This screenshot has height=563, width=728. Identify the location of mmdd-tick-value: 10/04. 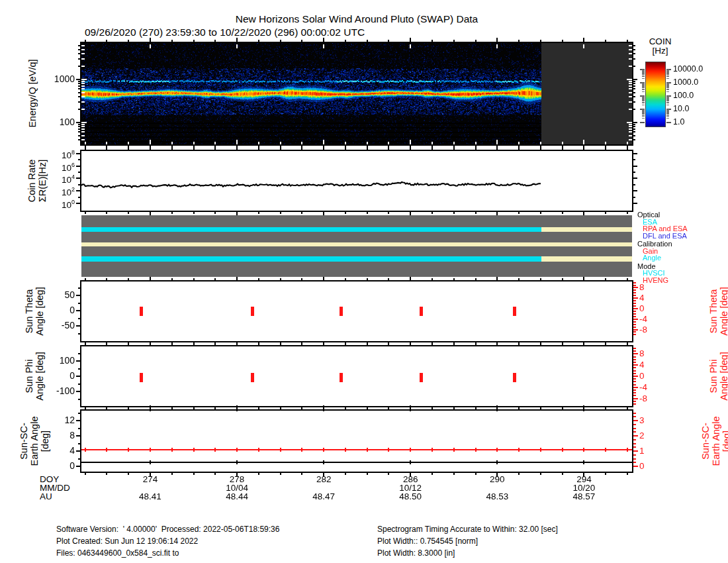
(237, 488).